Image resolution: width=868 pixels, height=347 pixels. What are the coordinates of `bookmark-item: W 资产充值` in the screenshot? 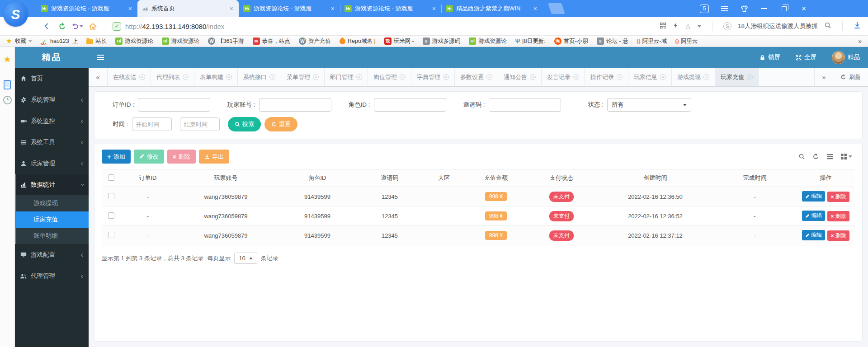 It's located at (315, 42).